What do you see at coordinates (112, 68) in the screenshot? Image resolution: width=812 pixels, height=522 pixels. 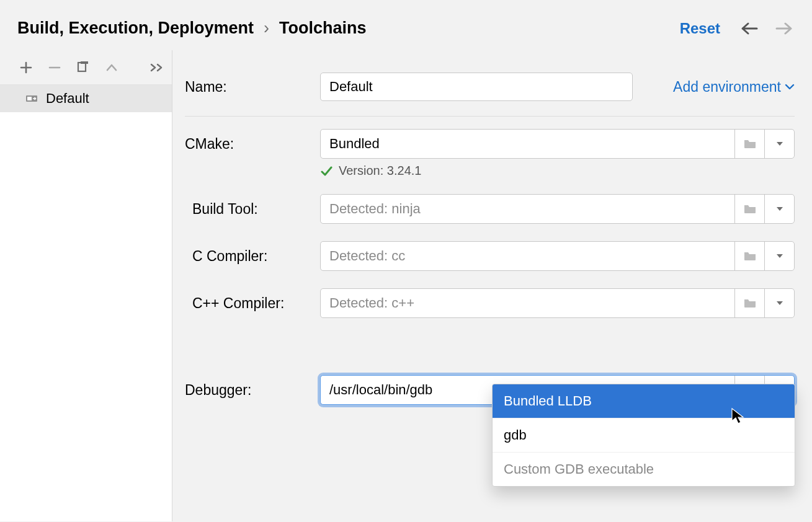 I see `move-up-button` at bounding box center [112, 68].